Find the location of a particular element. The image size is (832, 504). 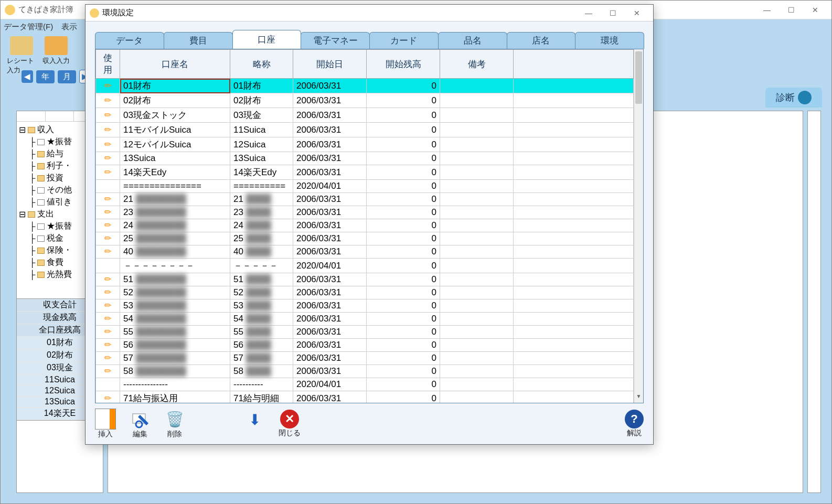

maximize-button: ☐ is located at coordinates (791, 10).